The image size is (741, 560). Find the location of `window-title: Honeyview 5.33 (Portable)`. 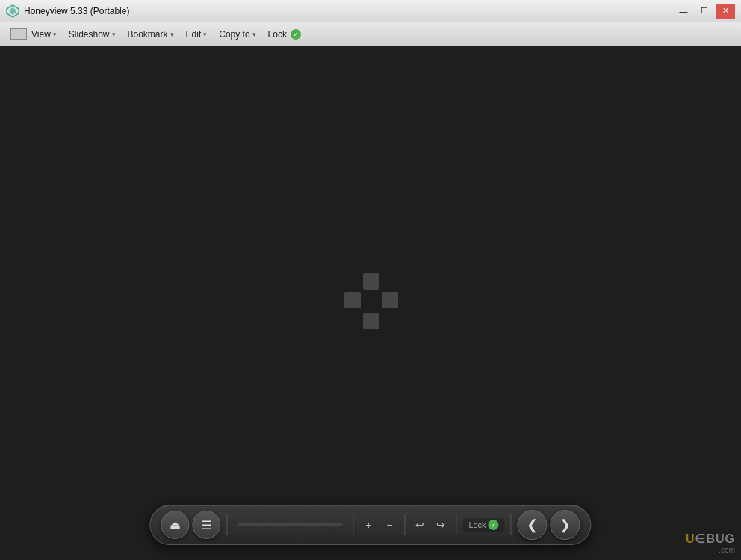

window-title: Honeyview 5.33 (Portable) is located at coordinates (349, 11).